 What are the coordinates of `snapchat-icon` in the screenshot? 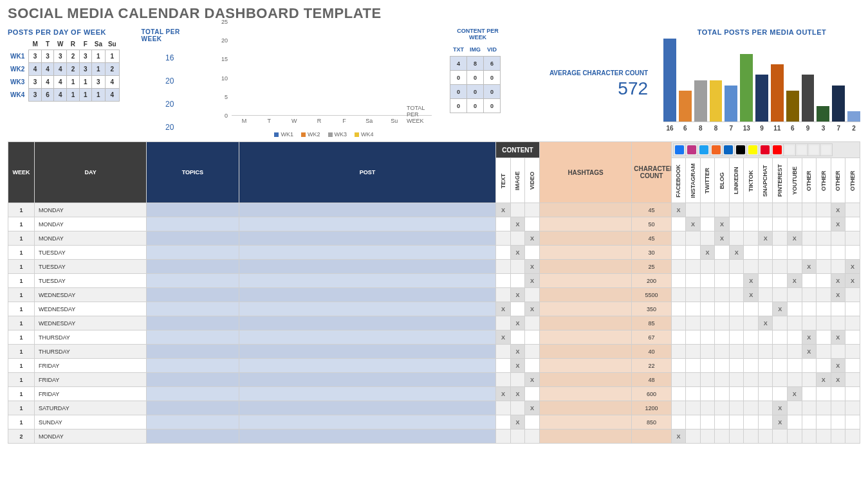 It's located at (753, 150).